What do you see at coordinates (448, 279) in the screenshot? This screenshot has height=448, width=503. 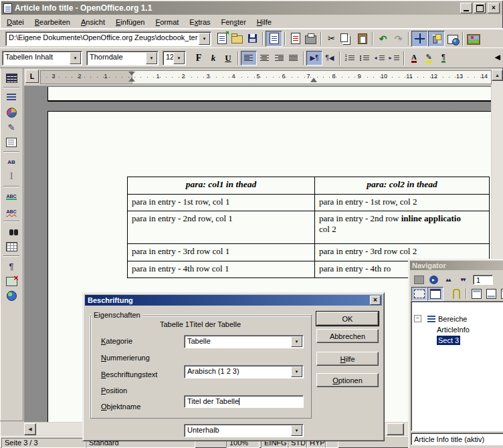 I see `nav-previous-button: ▴▴` at bounding box center [448, 279].